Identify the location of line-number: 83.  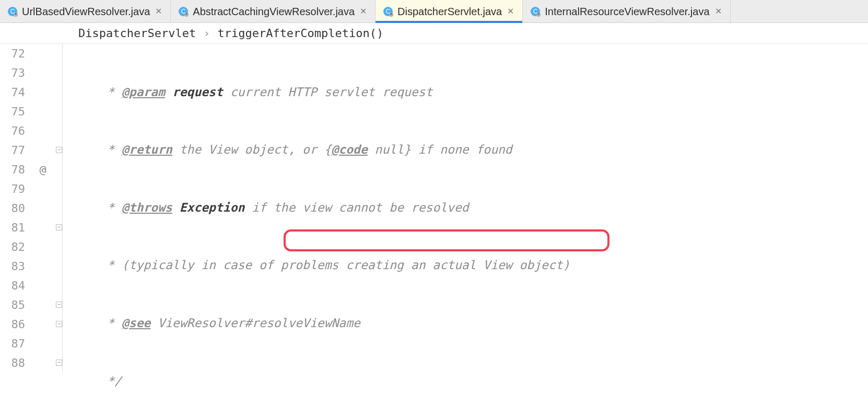
(13, 267).